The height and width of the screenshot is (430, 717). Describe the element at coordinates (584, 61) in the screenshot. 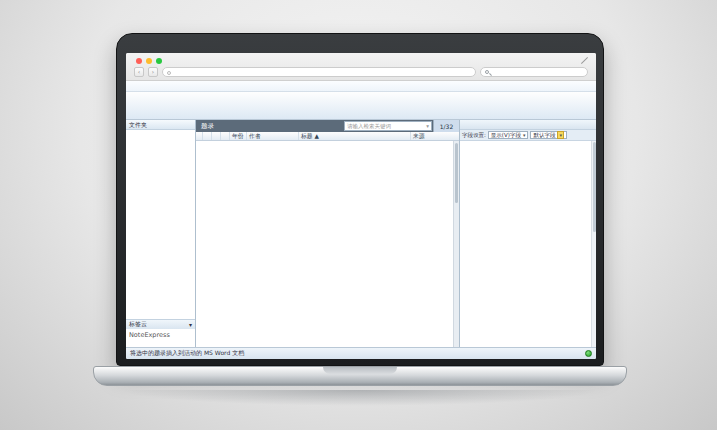

I see `resize-icon` at that location.